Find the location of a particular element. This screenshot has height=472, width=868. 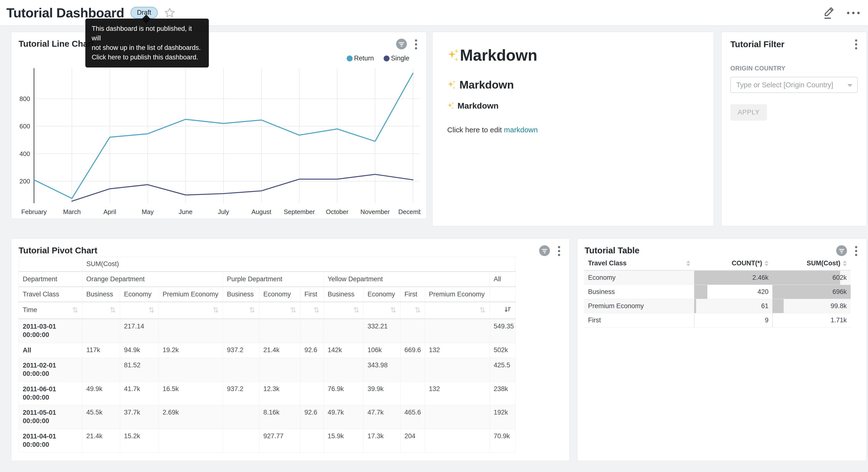

svg-text: 800 is located at coordinates (25, 99).